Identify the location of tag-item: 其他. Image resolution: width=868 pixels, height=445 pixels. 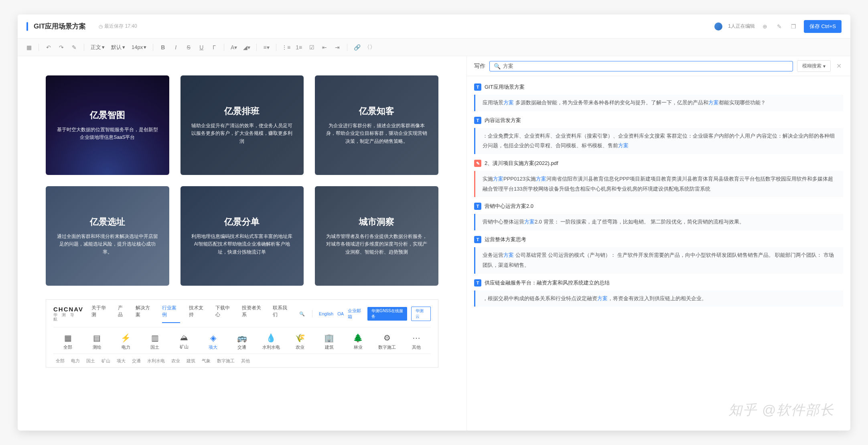
(245, 361).